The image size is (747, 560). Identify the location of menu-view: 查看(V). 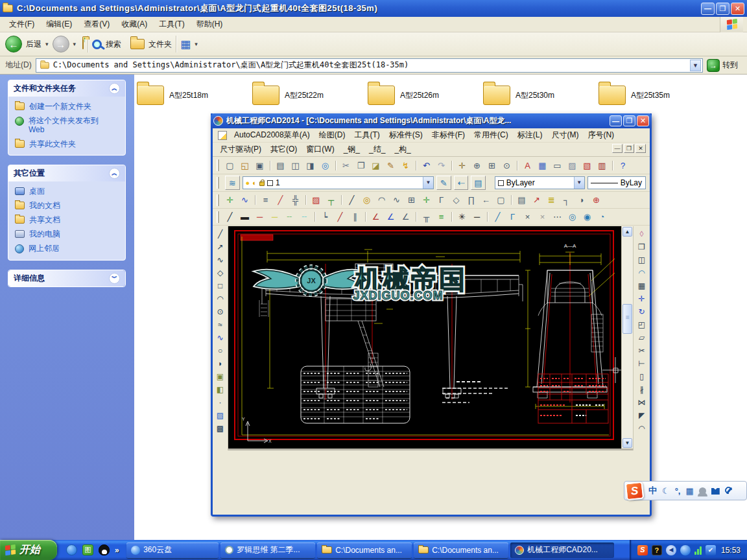
(97, 25).